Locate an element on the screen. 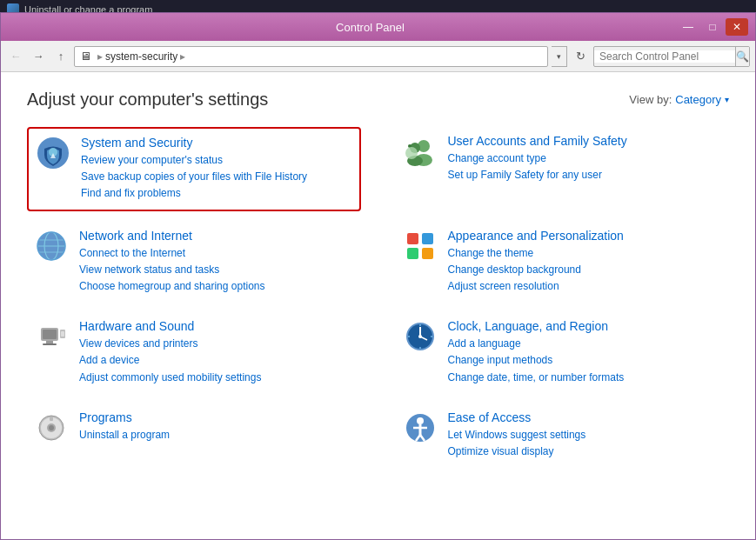  category-name-hardware-sound: Hardware and Sound is located at coordinates (217, 326).